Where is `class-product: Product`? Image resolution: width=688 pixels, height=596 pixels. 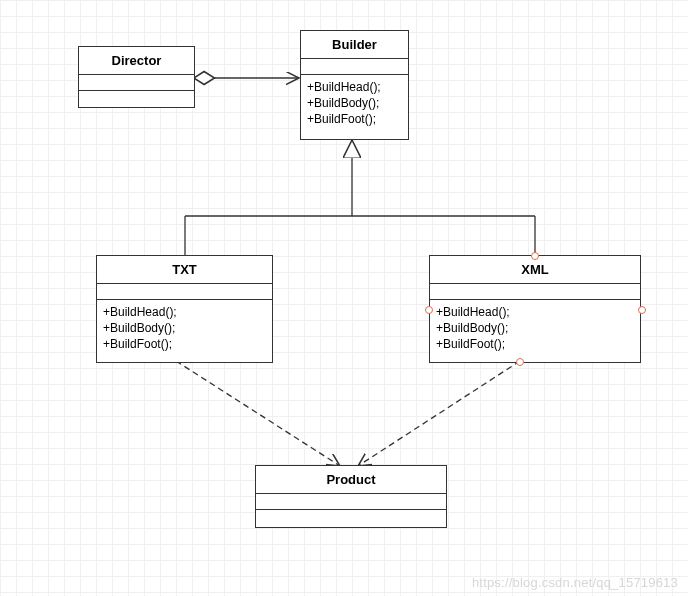 class-product: Product is located at coordinates (351, 496).